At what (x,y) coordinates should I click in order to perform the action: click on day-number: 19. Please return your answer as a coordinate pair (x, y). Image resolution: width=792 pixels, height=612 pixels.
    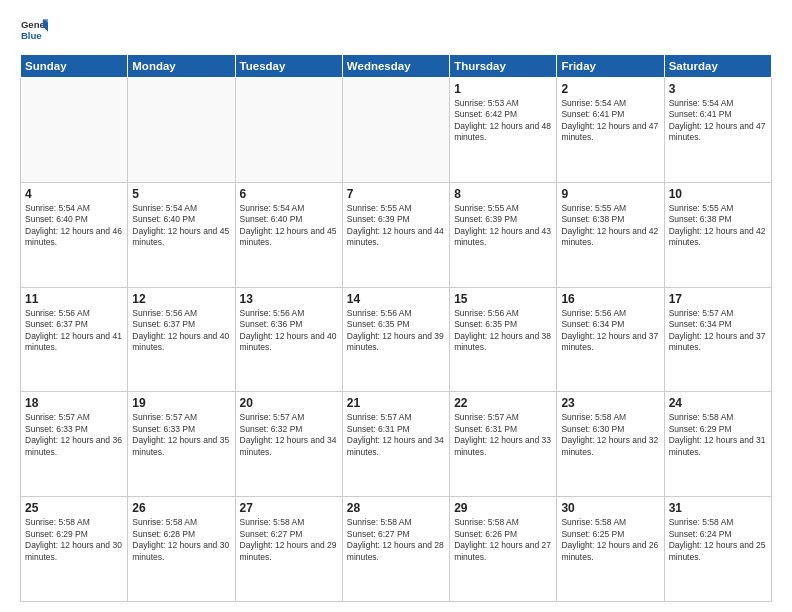
    Looking at the image, I should click on (181, 403).